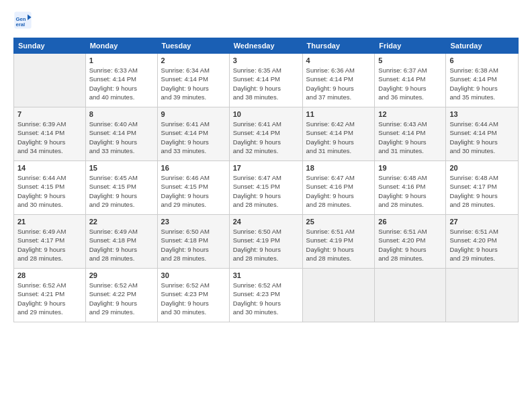  What do you see at coordinates (482, 46) in the screenshot?
I see `weekday-header-saturday: Saturday` at bounding box center [482, 46].